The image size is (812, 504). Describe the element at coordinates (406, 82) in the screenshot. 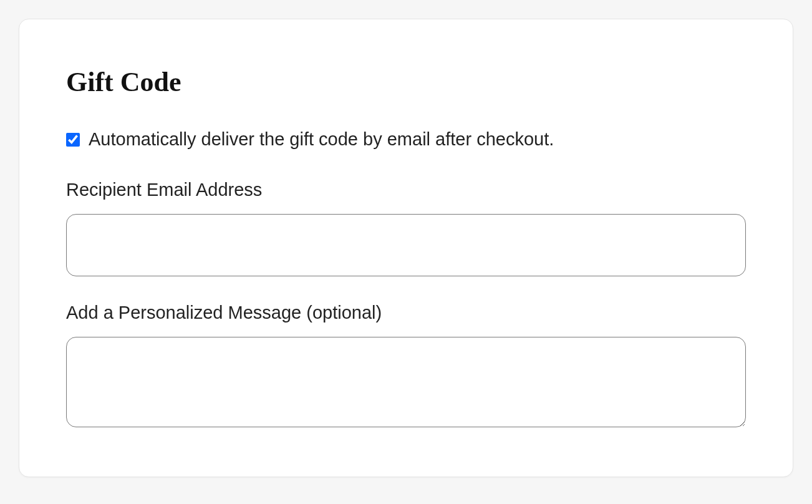

I see `page-title: Gift Code` at that location.